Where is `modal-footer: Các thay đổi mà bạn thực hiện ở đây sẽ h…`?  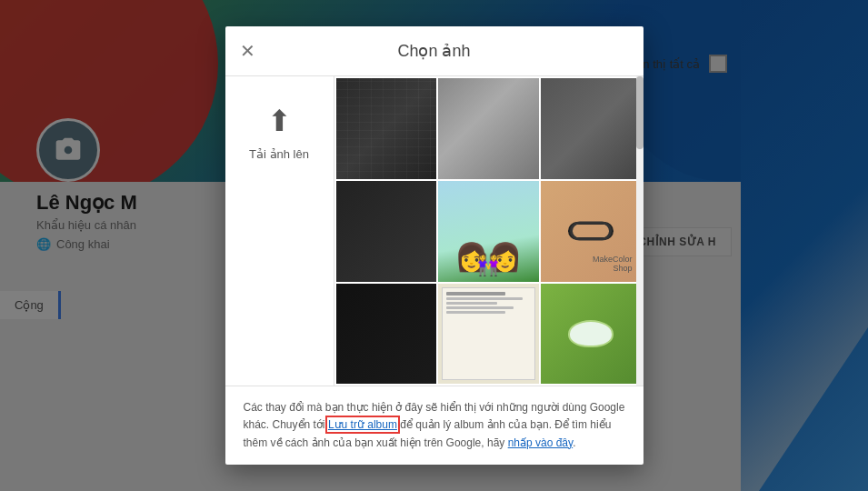 modal-footer: Các thay đổi mà bạn thực hiện ở đây sẽ h… is located at coordinates (434, 426).